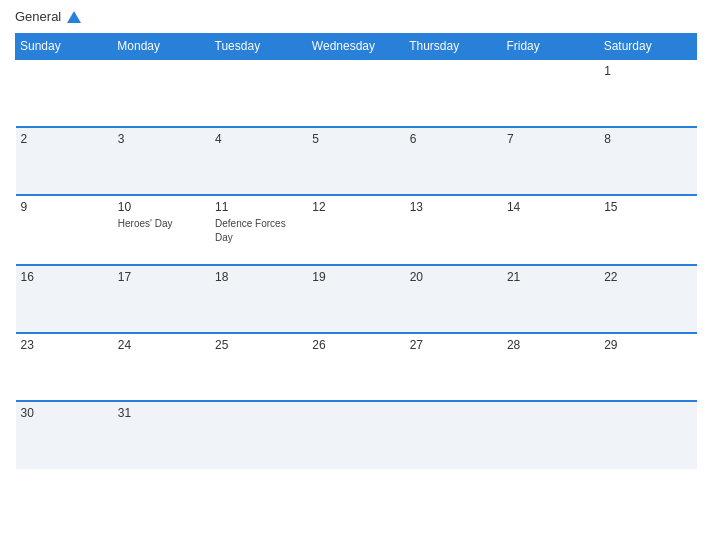 The image size is (712, 550). I want to click on logo: General, so click(48, 18).